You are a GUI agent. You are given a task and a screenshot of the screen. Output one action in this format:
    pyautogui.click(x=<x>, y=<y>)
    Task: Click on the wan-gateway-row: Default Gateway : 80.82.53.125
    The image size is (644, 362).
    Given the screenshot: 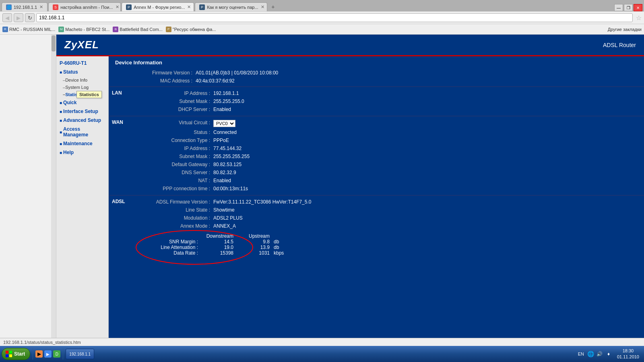 What is the action you would take?
    pyautogui.click(x=388, y=165)
    